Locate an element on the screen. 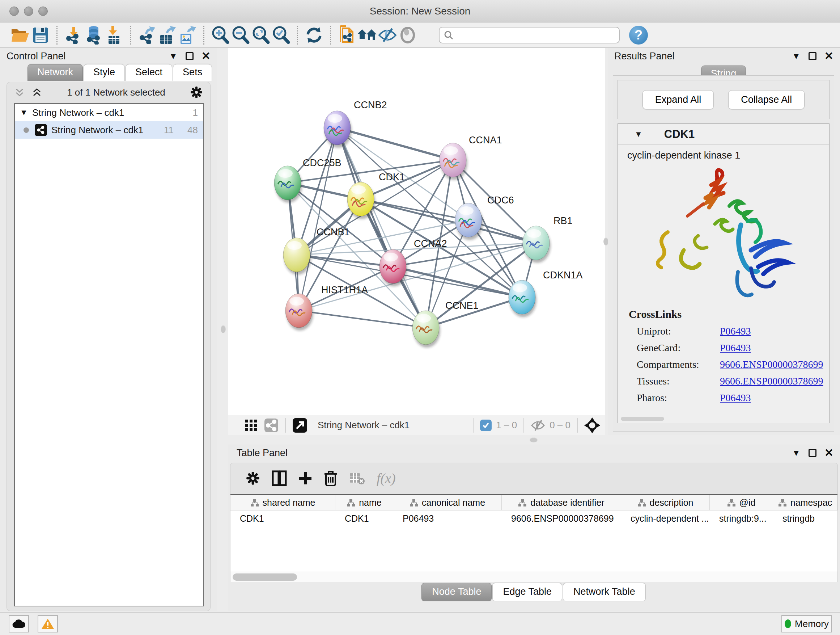  network-node-CDK1: CDK1 is located at coordinates (376, 195).